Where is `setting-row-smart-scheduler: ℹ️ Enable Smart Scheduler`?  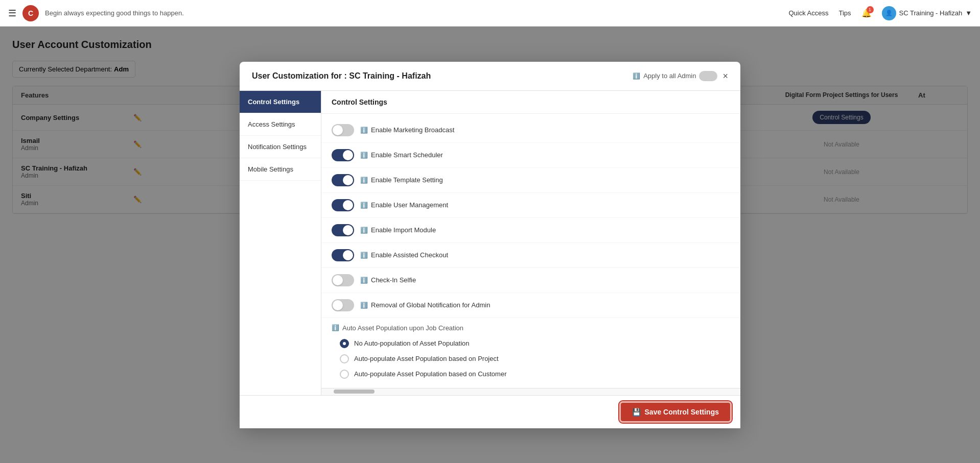
setting-row-smart-scheduler: ℹ️ Enable Smart Scheduler is located at coordinates (531, 155).